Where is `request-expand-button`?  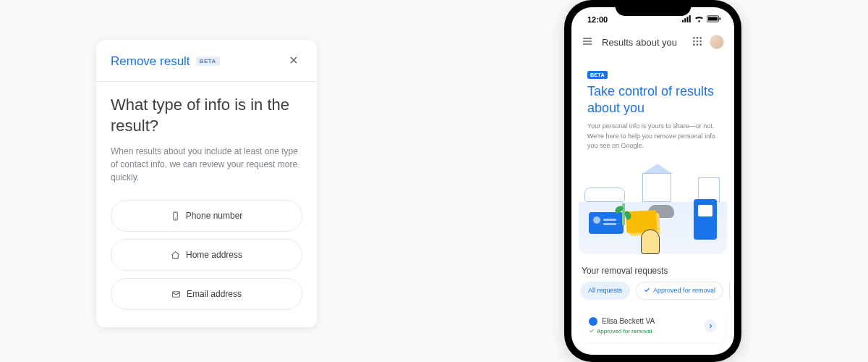
request-expand-button is located at coordinates (710, 326).